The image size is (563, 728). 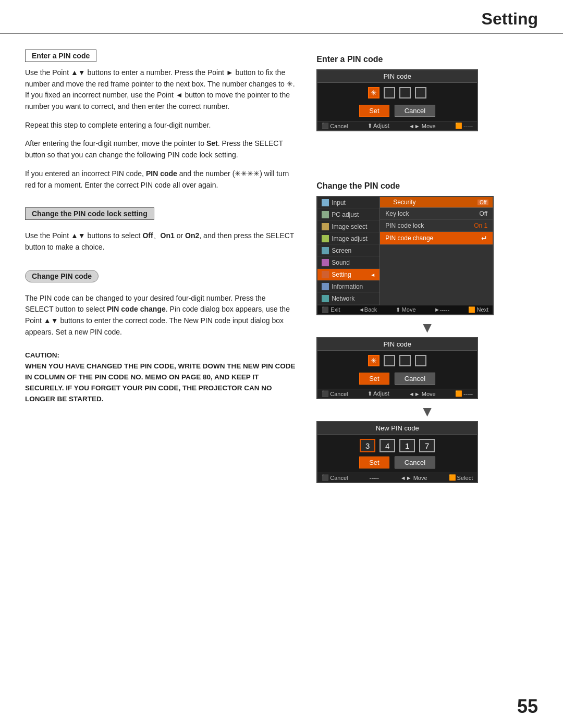 What do you see at coordinates (374, 463) in the screenshot?
I see `new-pin-set-button: Set` at bounding box center [374, 463].